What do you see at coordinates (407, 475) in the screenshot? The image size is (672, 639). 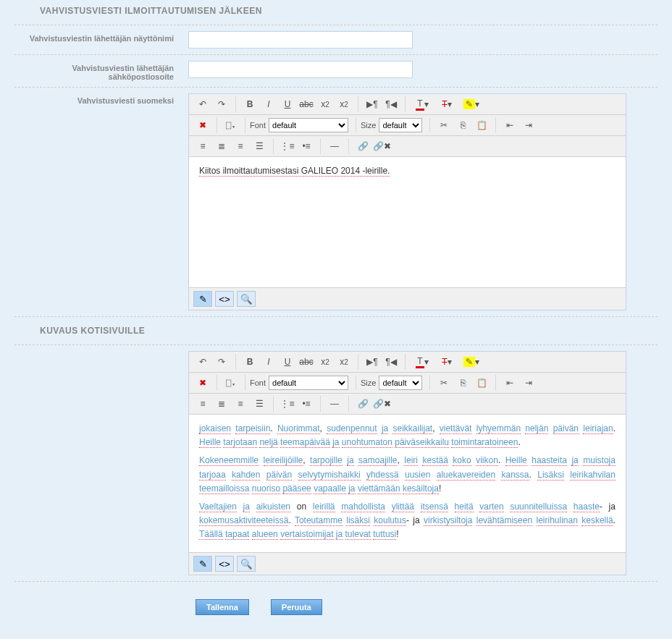 I see `desc-para-2: Kokeneemmille leireilijöille, tarpojille…` at bounding box center [407, 475].